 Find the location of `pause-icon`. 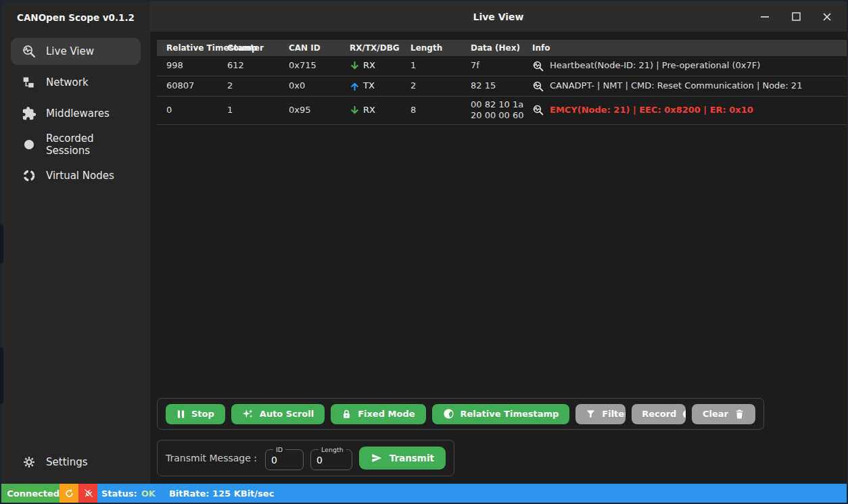

pause-icon is located at coordinates (181, 414).